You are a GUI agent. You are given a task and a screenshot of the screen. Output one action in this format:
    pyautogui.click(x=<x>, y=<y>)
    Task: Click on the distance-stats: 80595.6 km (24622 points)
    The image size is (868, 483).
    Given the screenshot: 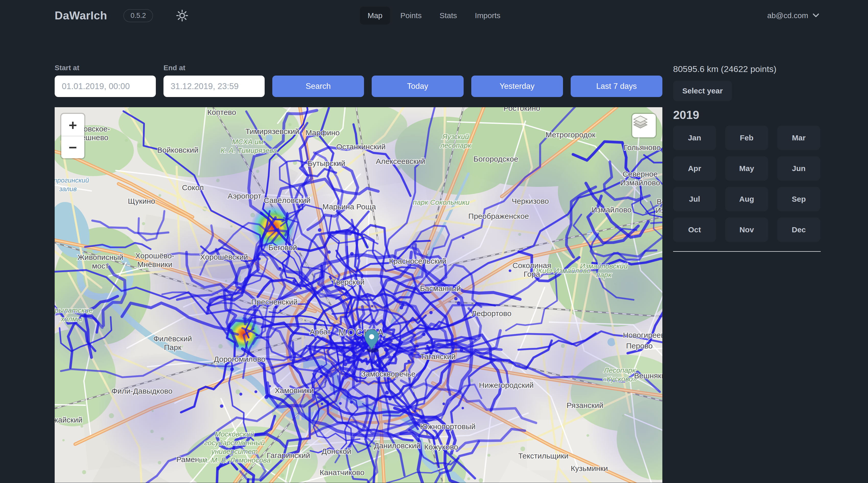 What is the action you would take?
    pyautogui.click(x=725, y=69)
    